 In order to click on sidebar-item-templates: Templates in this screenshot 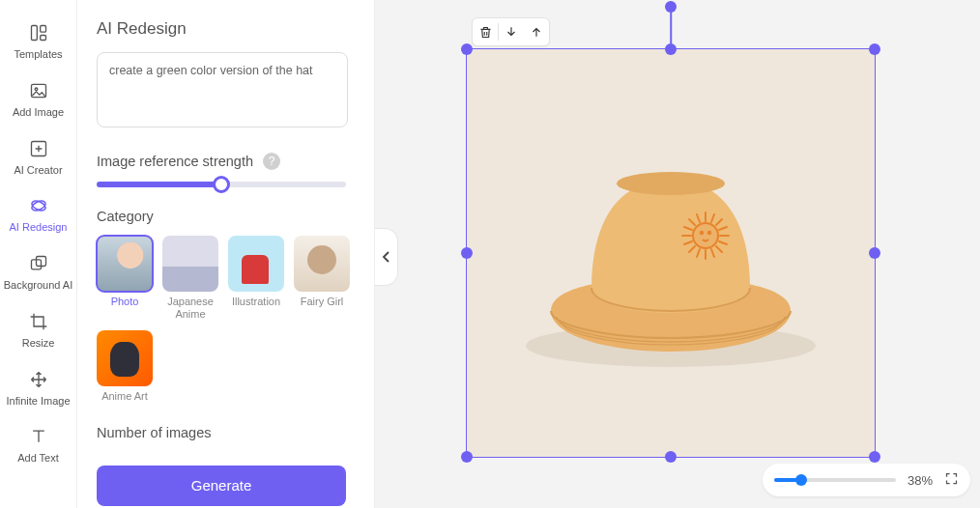, I will do `click(39, 41)`.